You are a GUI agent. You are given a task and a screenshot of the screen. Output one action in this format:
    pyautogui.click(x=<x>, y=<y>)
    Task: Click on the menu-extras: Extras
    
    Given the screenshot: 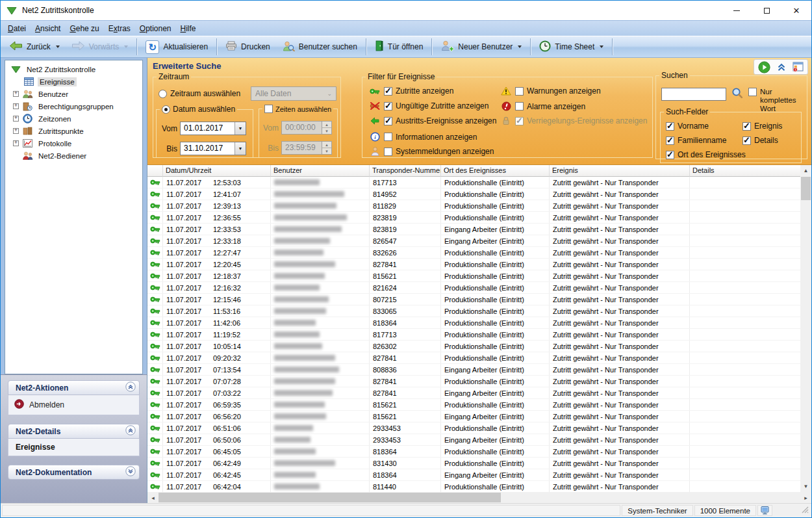 What is the action you would take?
    pyautogui.click(x=120, y=29)
    